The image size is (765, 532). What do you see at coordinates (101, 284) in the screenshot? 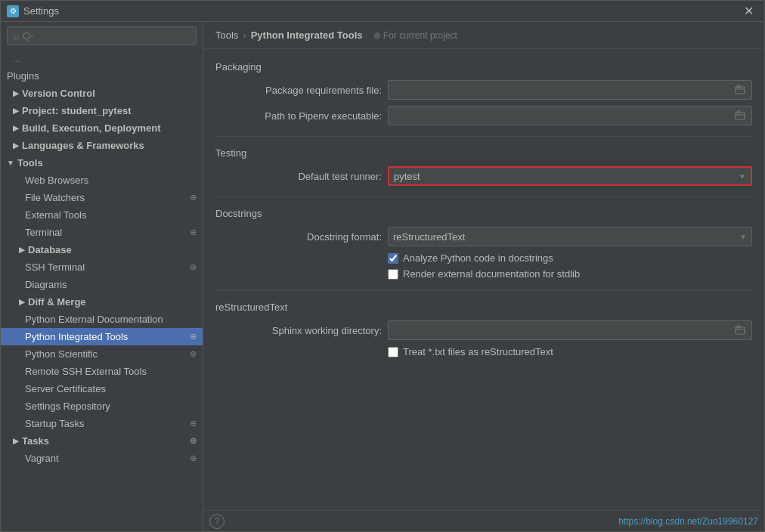
I see `sidebar-item-diagrams: Diagrams` at bounding box center [101, 284].